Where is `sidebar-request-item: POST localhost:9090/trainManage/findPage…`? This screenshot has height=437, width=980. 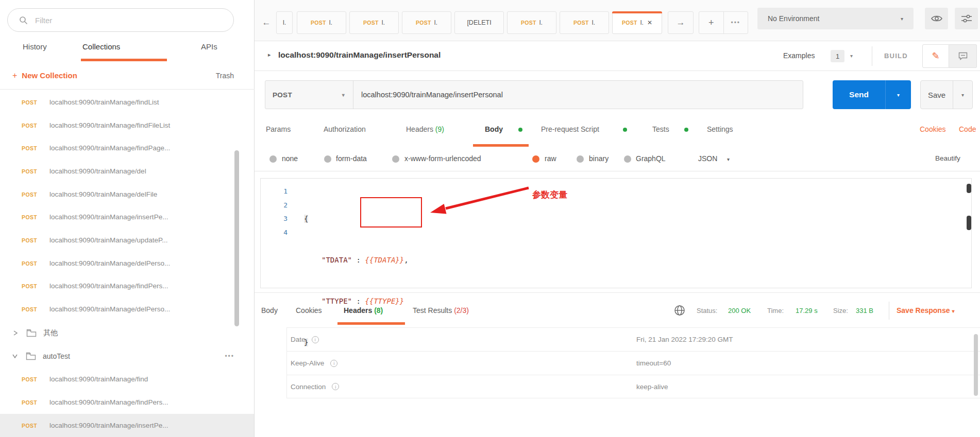
sidebar-request-item: POST localhost:9090/trainManage/findPage… is located at coordinates (127, 148).